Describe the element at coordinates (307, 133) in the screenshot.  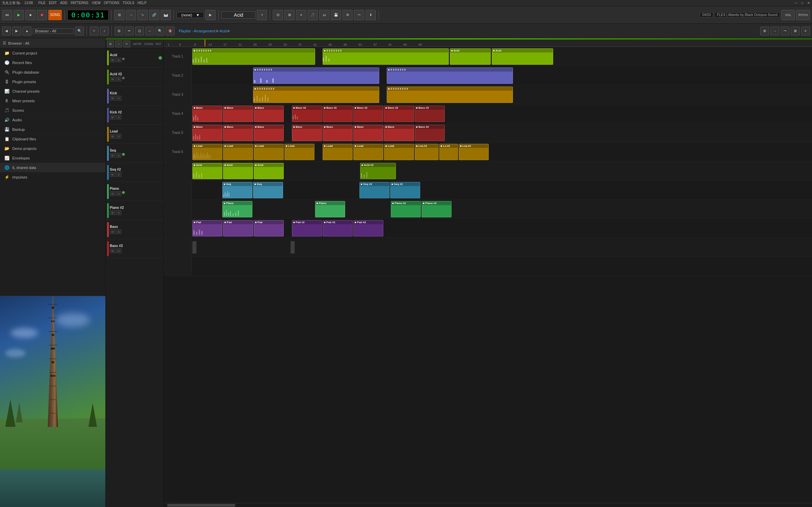
I see `clip-bass-t5-4: ■ Bass` at that location.